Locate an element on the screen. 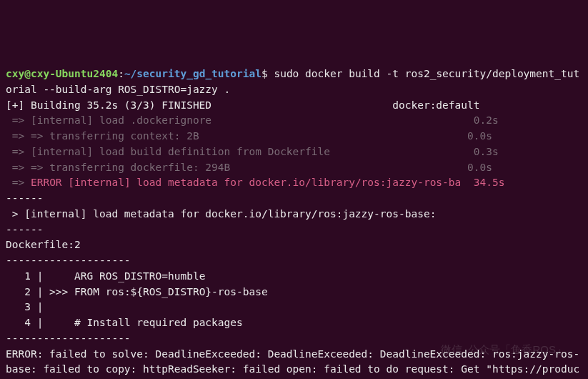 Image resolution: width=588 pixels, height=379 pixels. dockerfile-dash-bot: -------------------- is located at coordinates (69, 338).